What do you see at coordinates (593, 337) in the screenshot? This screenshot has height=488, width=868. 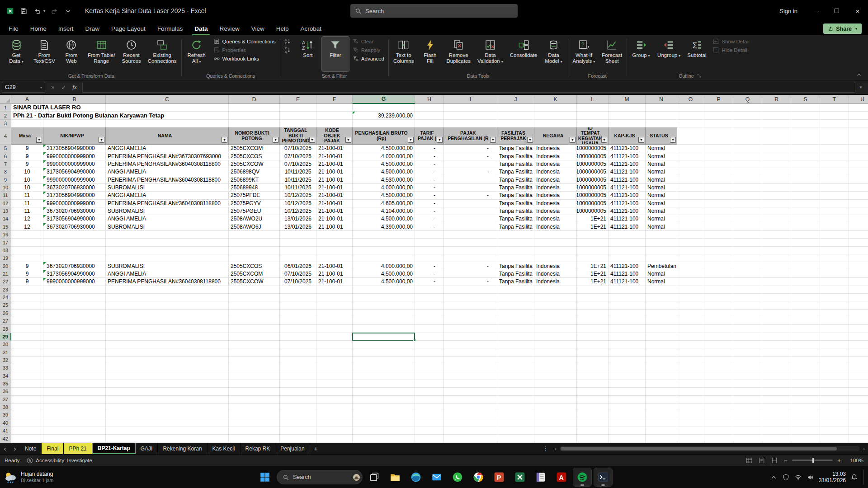 I see `cell-L29` at bounding box center [593, 337].